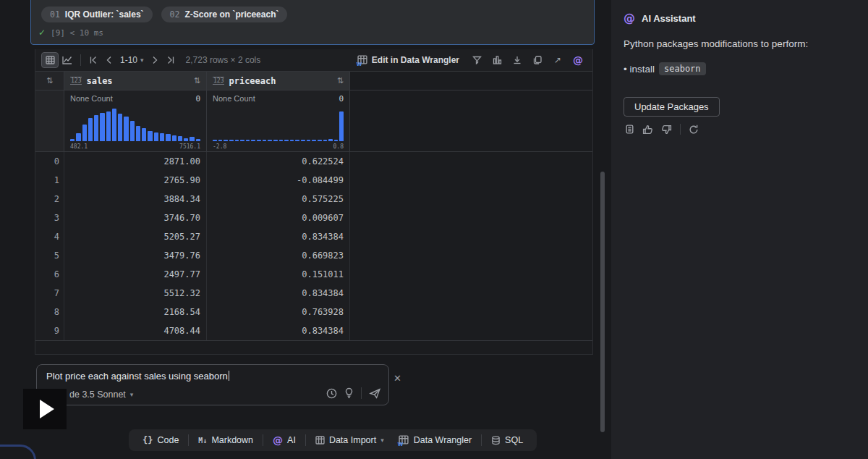 Image resolution: width=868 pixels, height=459 pixels. Describe the element at coordinates (67, 60) in the screenshot. I see `chart-view-button` at that location.